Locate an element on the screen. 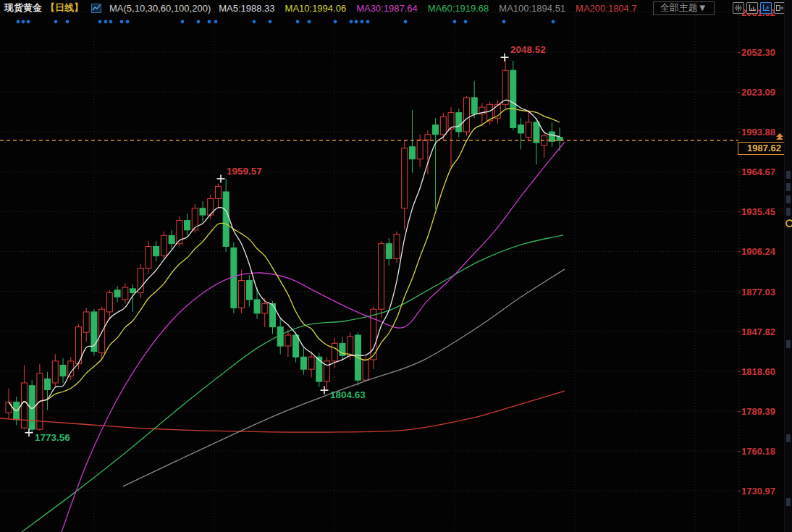 The image size is (792, 532). axis-price-label: 2023.09 is located at coordinates (759, 93).